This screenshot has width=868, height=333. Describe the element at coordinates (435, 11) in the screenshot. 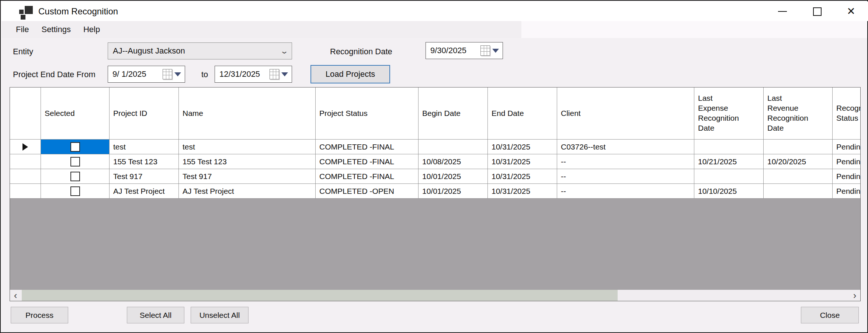

I see `title-bar: Custom Recognition ✕` at that location.